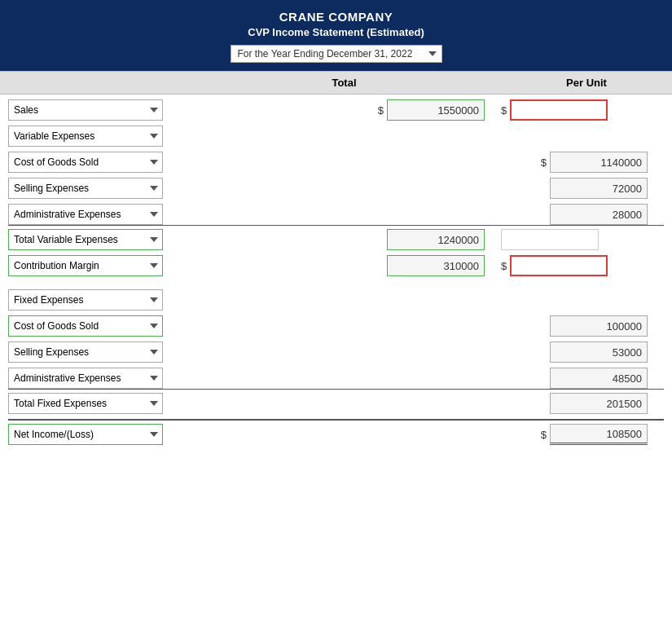 Image resolution: width=672 pixels, height=630 pixels. What do you see at coordinates (86, 240) in the screenshot?
I see `total-variable-select: Total Variable Expenses` at bounding box center [86, 240].